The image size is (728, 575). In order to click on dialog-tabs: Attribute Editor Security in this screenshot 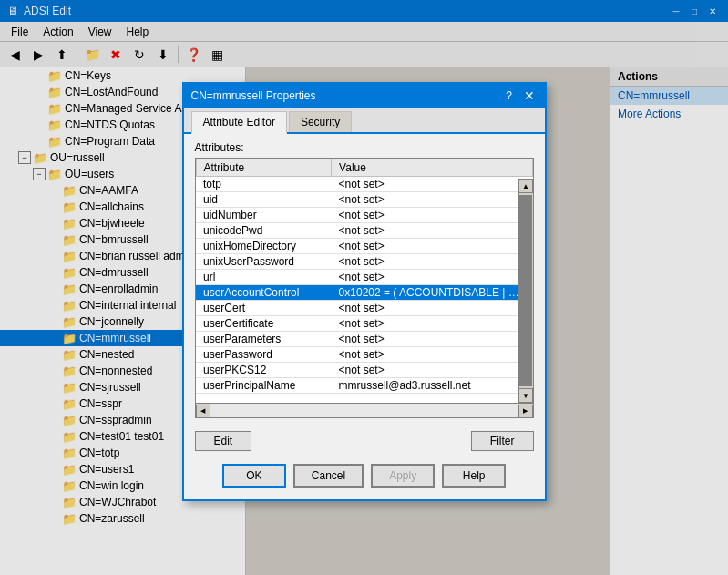, I will do `click(364, 120)`.